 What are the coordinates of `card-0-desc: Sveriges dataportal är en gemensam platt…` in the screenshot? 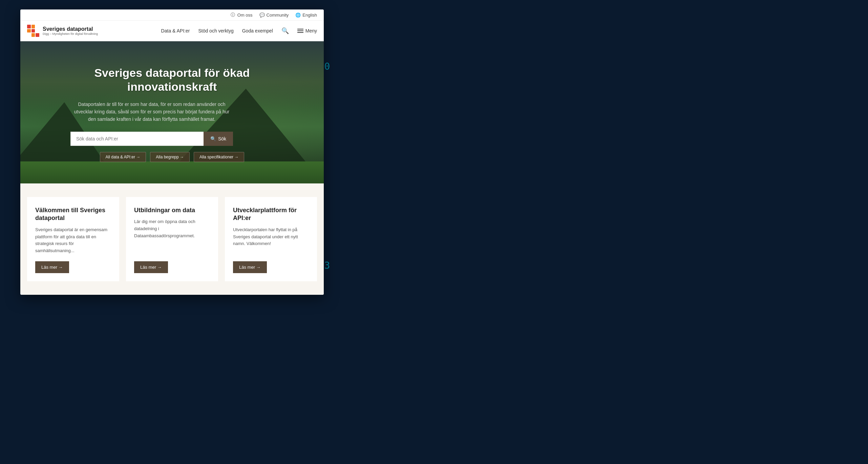 It's located at (73, 240).